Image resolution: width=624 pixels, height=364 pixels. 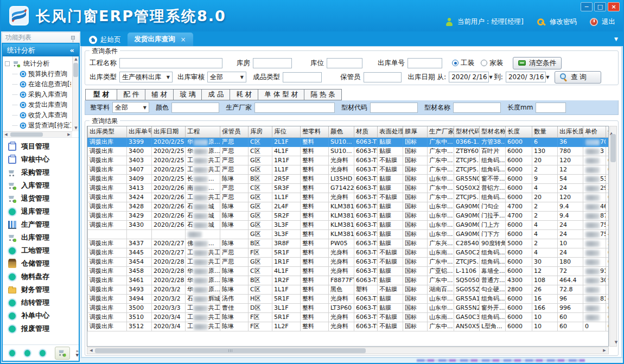 I want to click on material-tab: 配 件, so click(x=131, y=94).